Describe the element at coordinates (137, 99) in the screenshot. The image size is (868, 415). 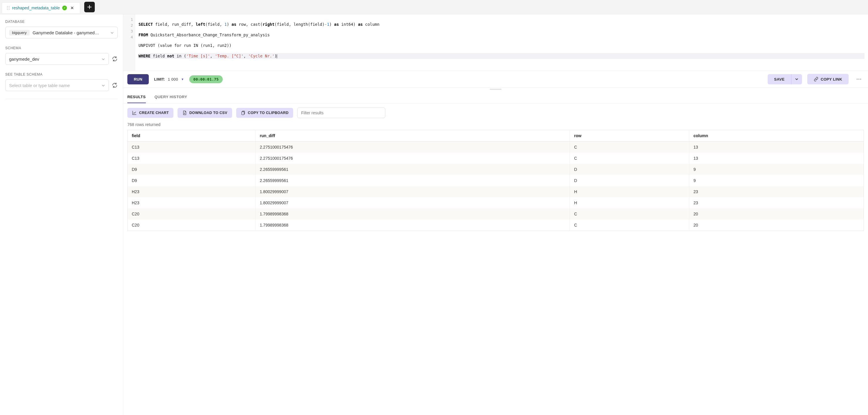
I see `tab-results: RESULTS` at that location.